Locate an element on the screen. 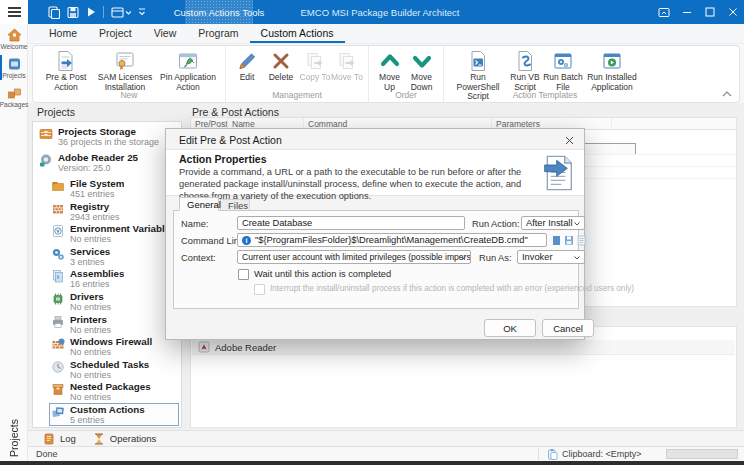 The height and width of the screenshot is (465, 744). run-installed-application-button: Run Installed Application is located at coordinates (612, 70).